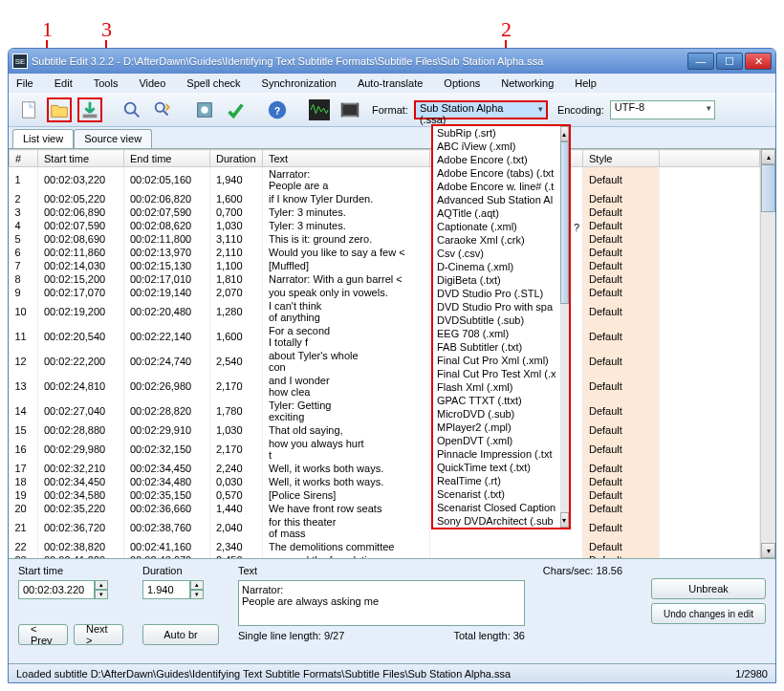 This screenshot has width=784, height=691. Describe the element at coordinates (497, 334) in the screenshot. I see `format-option: EEG 708 (.xml)` at that location.